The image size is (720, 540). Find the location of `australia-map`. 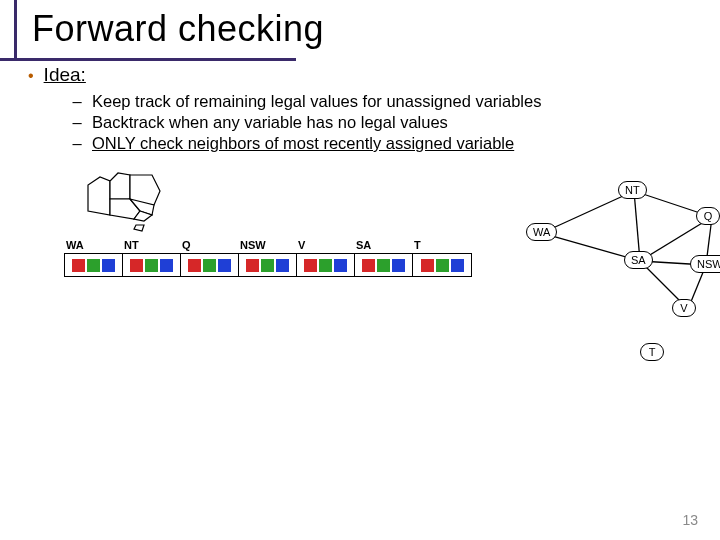

australia-map is located at coordinates (127, 201).